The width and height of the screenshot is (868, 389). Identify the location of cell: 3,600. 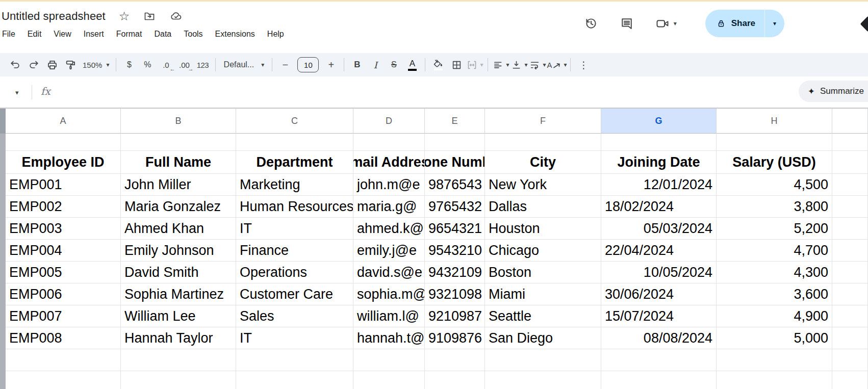
(774, 295).